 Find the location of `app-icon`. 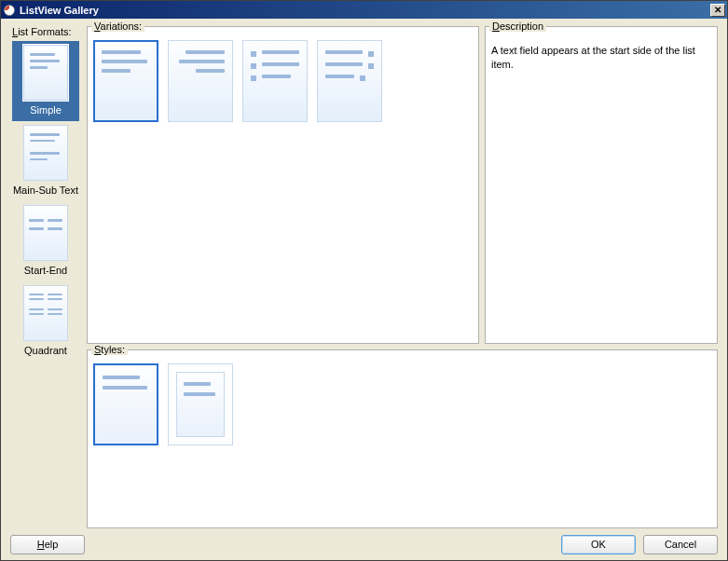

app-icon is located at coordinates (9, 10).